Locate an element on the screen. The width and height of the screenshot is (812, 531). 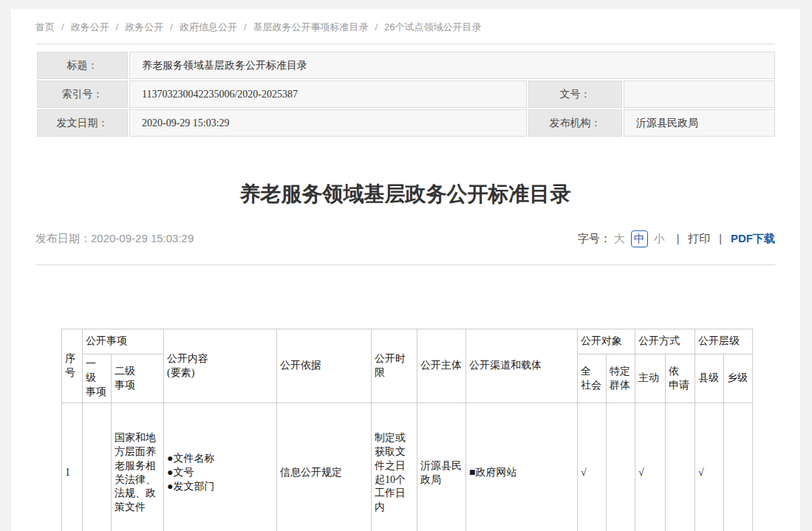
meta-title-label: 标题： is located at coordinates (83, 65).